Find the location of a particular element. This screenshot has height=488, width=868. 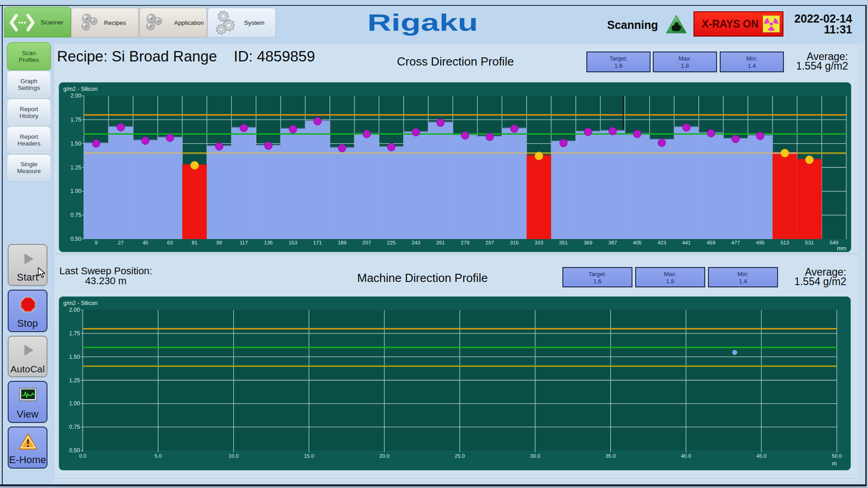

svg-text: 15.0 is located at coordinates (309, 456).